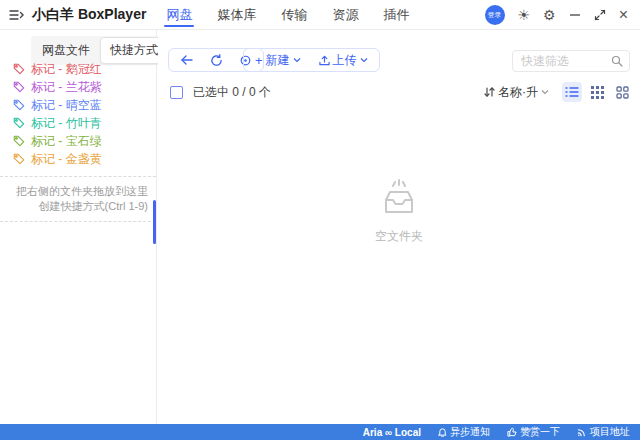 This screenshot has width=640, height=440. I want to click on empty-folder-icon, so click(399, 198).